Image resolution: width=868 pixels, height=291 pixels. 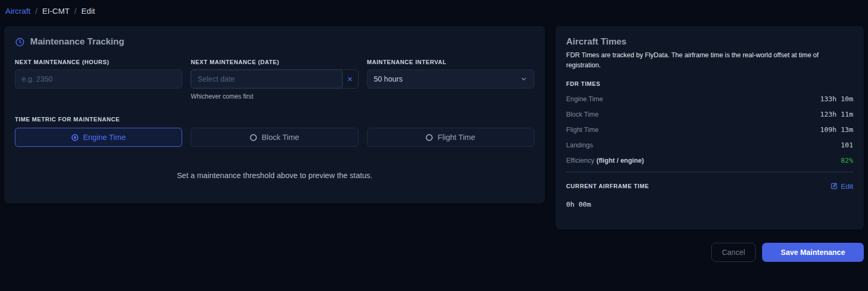 I want to click on stat-row-efficiency: Efficiency(flight / engine) 82%, so click(x=710, y=160).